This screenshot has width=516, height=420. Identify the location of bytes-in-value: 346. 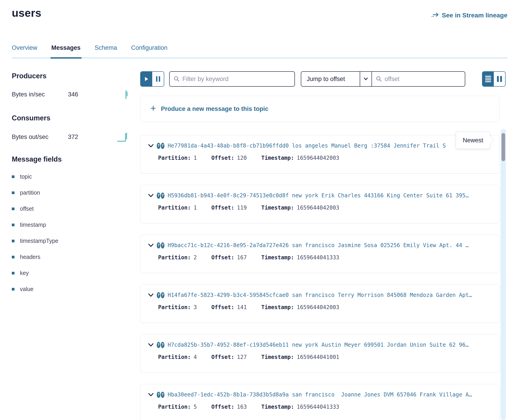
(73, 94).